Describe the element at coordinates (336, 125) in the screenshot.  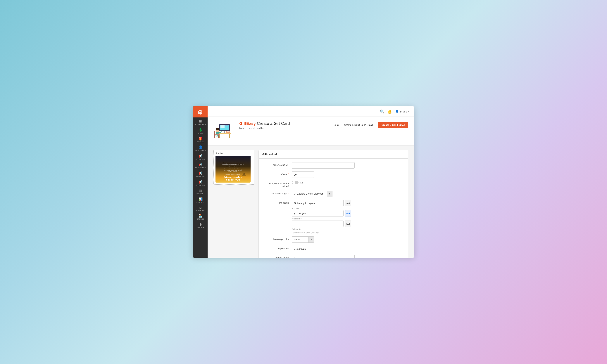
I see `back-label: Back` at that location.